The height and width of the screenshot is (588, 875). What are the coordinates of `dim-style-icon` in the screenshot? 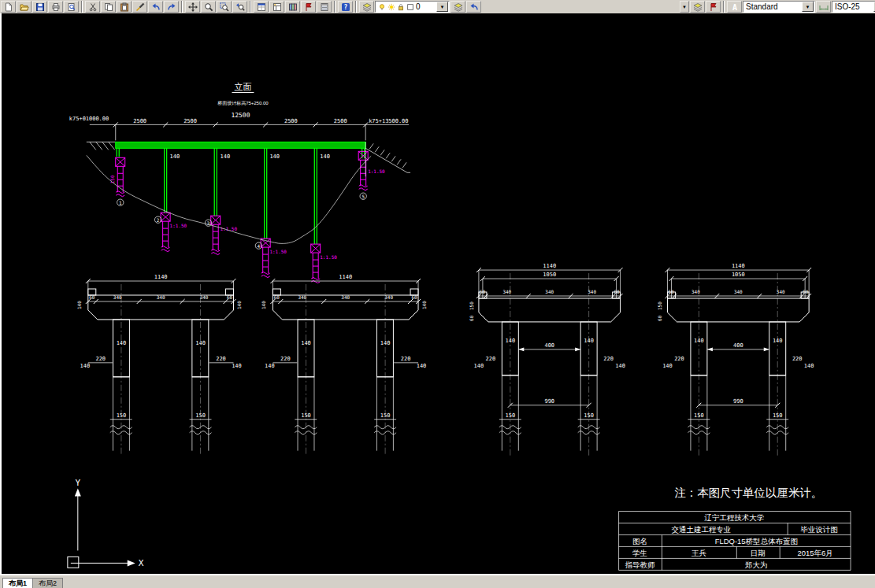 It's located at (824, 7).